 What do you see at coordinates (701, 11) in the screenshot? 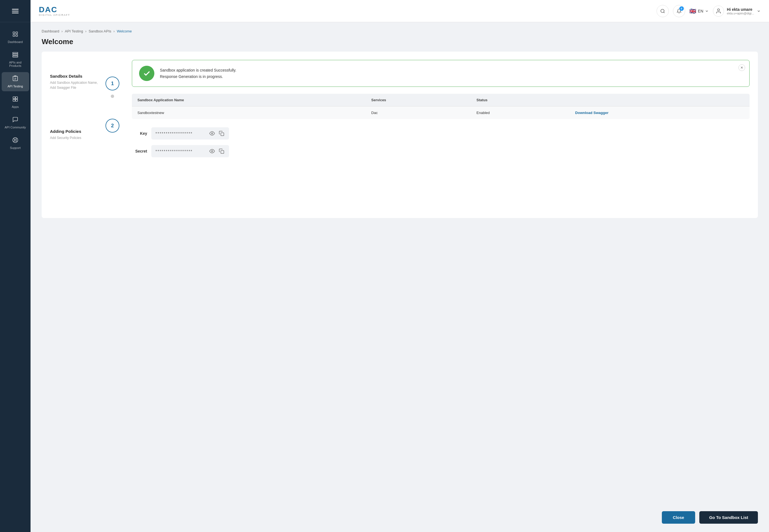
I see `language-label: EN` at bounding box center [701, 11].